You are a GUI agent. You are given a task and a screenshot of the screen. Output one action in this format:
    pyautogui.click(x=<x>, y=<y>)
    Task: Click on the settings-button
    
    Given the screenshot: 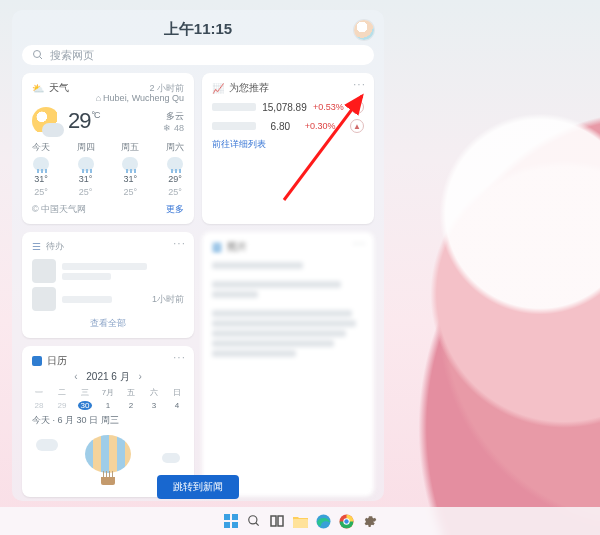 What is the action you would take?
    pyautogui.click(x=369, y=521)
    